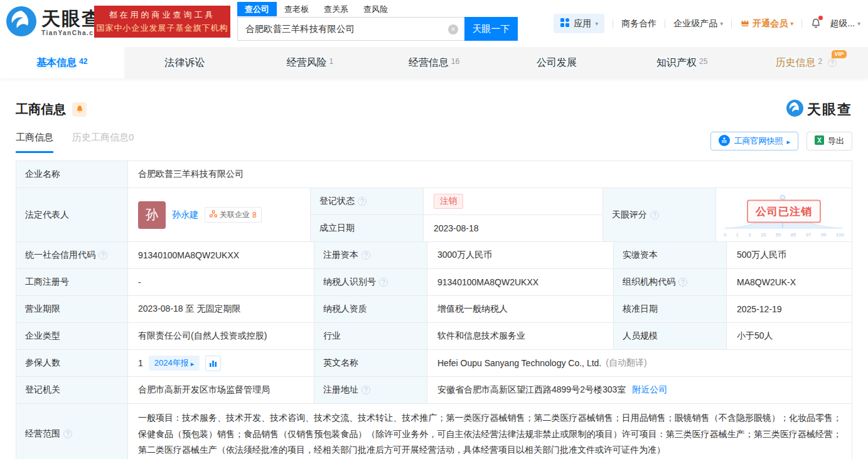 The image size is (868, 459). What do you see at coordinates (367, 201) in the screenshot?
I see `reg-status-label: 登记状态` at bounding box center [367, 201].